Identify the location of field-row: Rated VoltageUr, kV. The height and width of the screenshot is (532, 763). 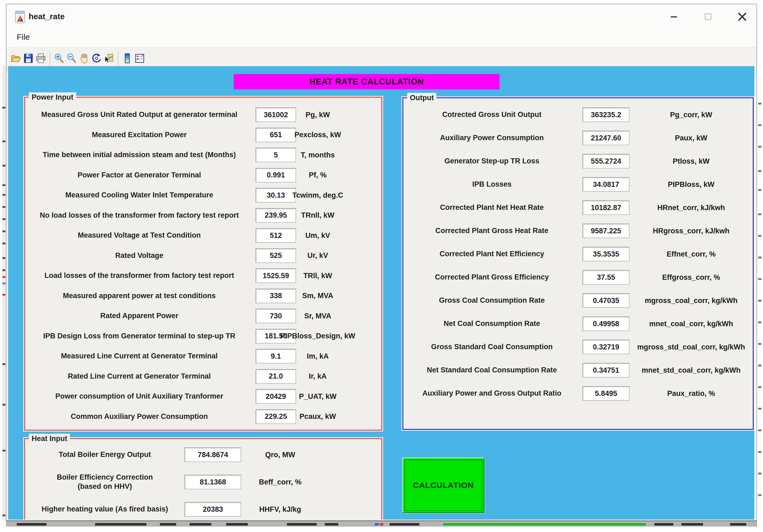
(203, 256).